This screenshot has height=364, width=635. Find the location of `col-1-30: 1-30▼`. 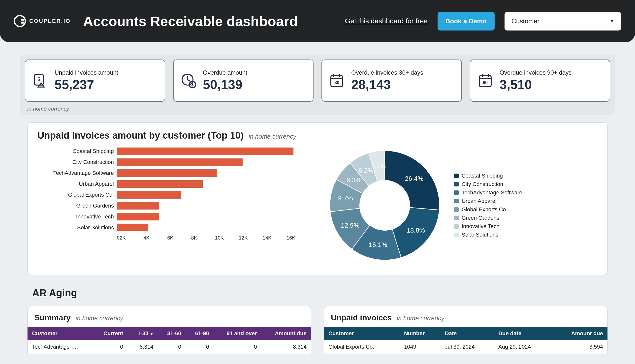

col-1-30: 1-30▼ is located at coordinates (143, 334).